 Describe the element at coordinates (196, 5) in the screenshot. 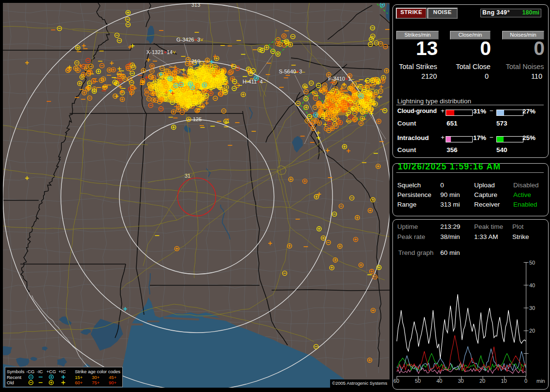

I see `svg-text: 313` at that location.